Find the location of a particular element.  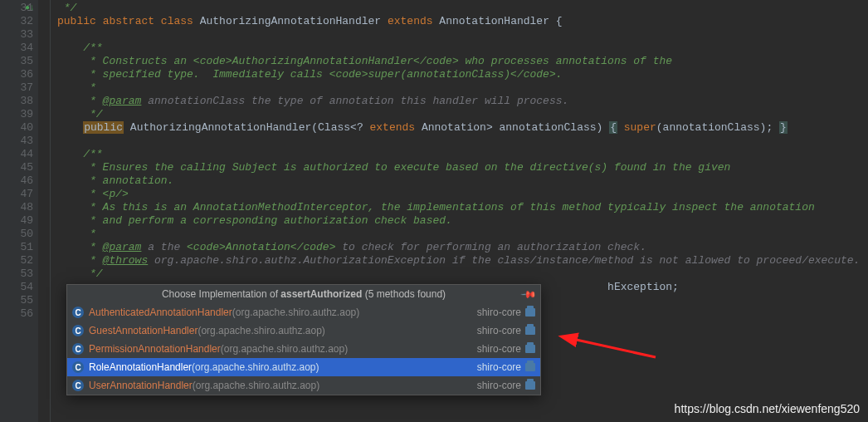

implementation-option: CRoleAnnotationHandler (org.apache.shiro… is located at coordinates (304, 367).